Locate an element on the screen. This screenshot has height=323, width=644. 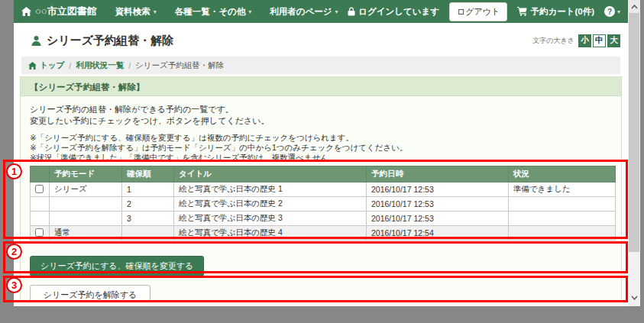
notes: ※「シリーズ予約にする、確保順を変更する」は複数の予約にチェックをつけられます。… is located at coordinates (321, 148).